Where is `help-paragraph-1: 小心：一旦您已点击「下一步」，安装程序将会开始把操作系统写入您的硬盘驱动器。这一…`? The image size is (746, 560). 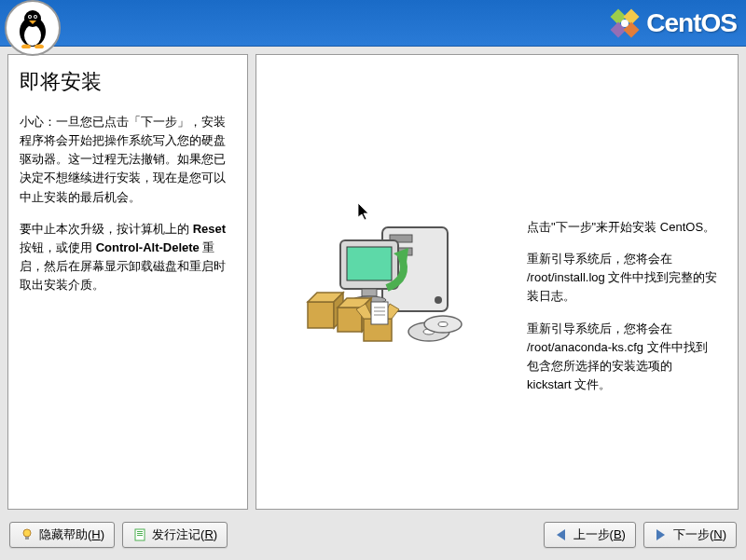
help-paragraph-1: 小心：一旦您已点击「下一步」，安装程序将会开始把操作系统写入您的硬盘驱动器。这一… is located at coordinates (128, 160).